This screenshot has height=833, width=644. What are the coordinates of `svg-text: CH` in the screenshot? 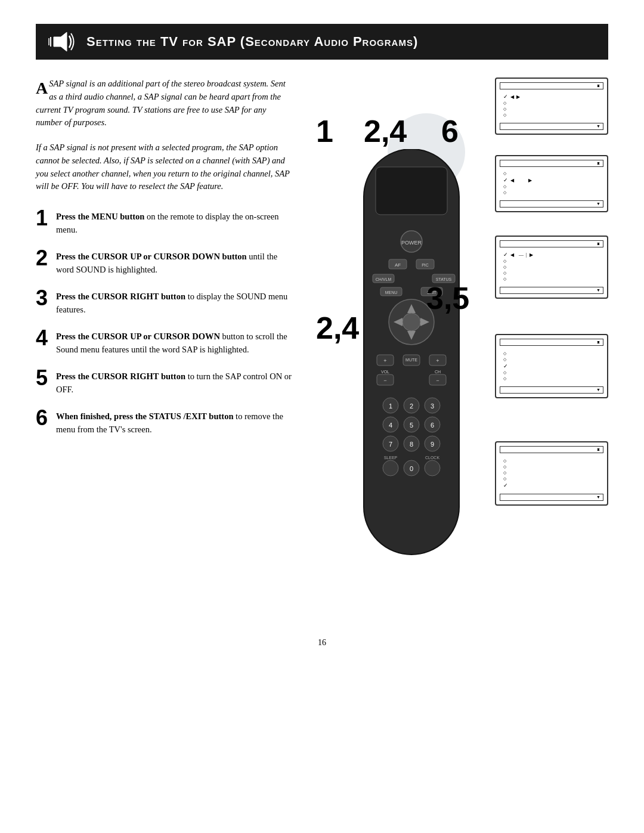 It's located at (438, 372).